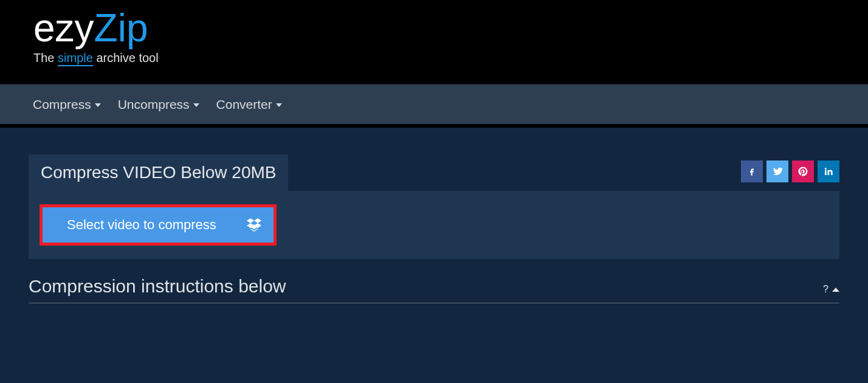 Image resolution: width=868 pixels, height=383 pixels. What do you see at coordinates (158, 173) in the screenshot?
I see `page-title: Compress VIDEO Below 20MB` at bounding box center [158, 173].